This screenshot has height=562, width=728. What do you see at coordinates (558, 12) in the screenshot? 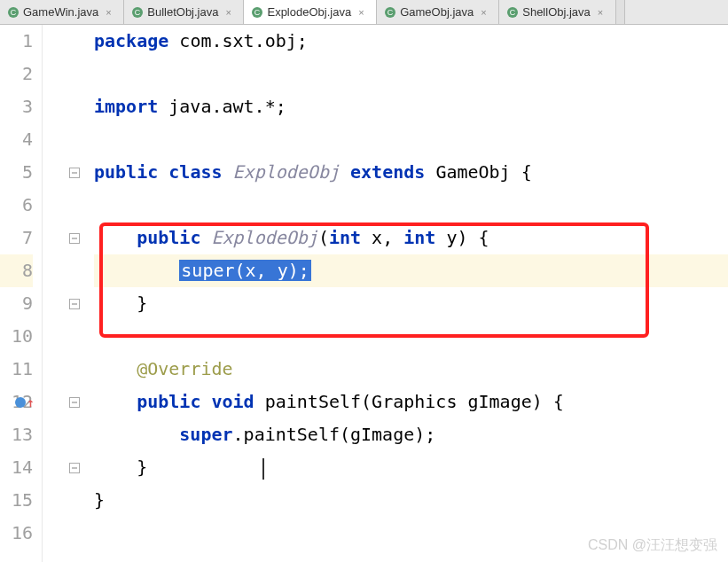
I see `tab-shellobj: C ShellObj.java ×` at bounding box center [558, 12].